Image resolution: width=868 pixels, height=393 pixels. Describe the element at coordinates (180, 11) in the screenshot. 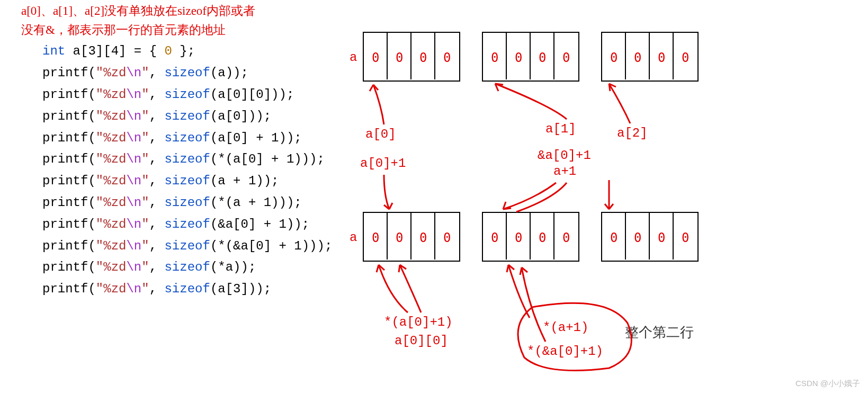

I see `comment-line-1: a[0]、a[1]、a[2]没有单独放在sizeof内部或者` at that location.